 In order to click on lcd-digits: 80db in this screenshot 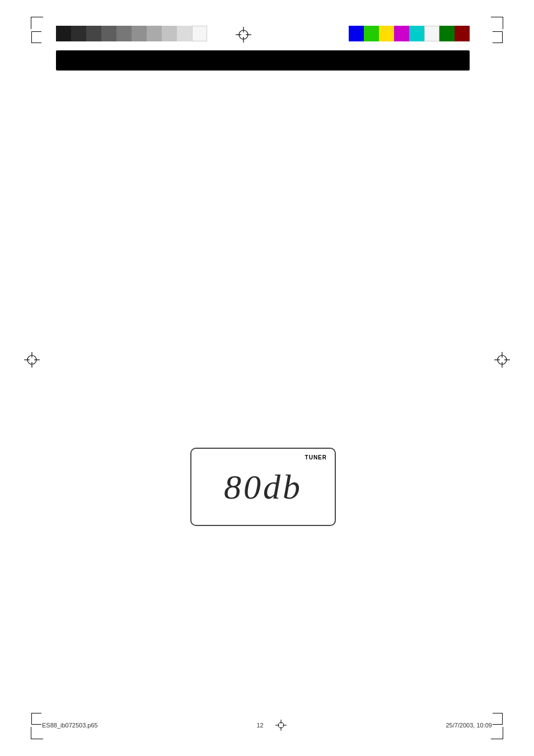, I will do `click(263, 488)`.